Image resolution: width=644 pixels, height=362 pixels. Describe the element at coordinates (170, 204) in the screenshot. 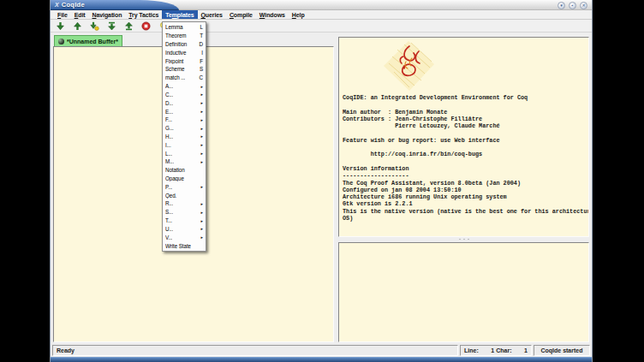

I see `menu-item-label: R...` at that location.